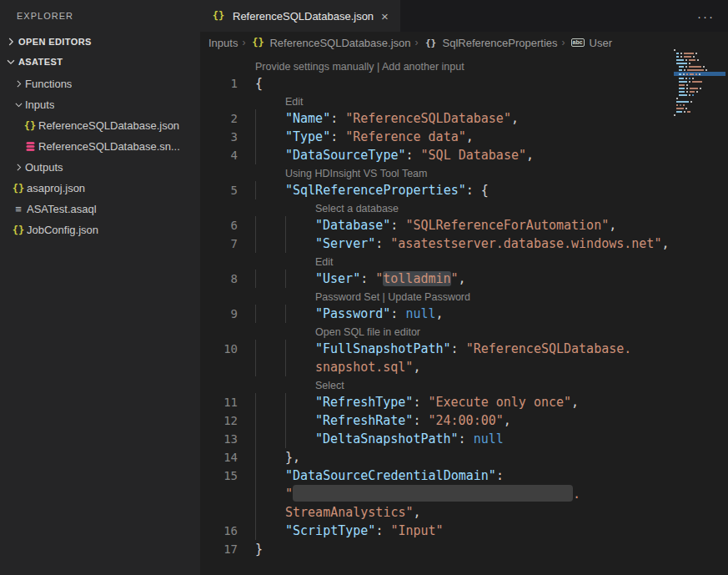  Describe the element at coordinates (600, 43) in the screenshot. I see `breadcrumb-label: User` at that location.